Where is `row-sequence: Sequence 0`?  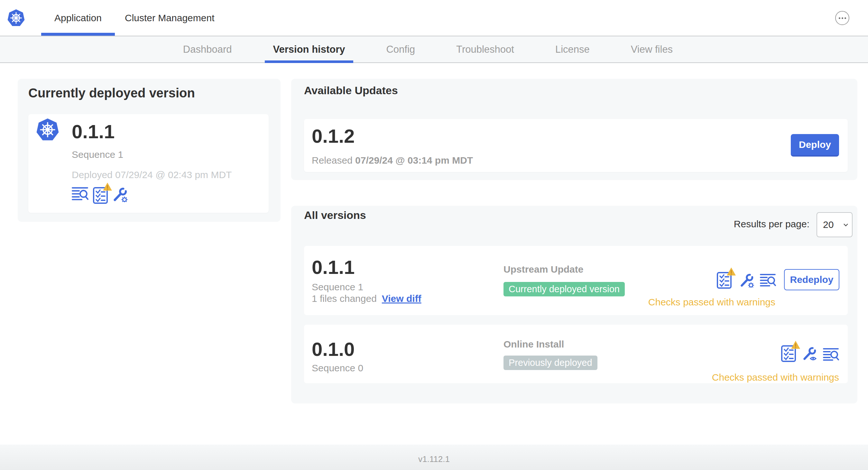
row-sequence: Sequence 0 is located at coordinates (338, 368).